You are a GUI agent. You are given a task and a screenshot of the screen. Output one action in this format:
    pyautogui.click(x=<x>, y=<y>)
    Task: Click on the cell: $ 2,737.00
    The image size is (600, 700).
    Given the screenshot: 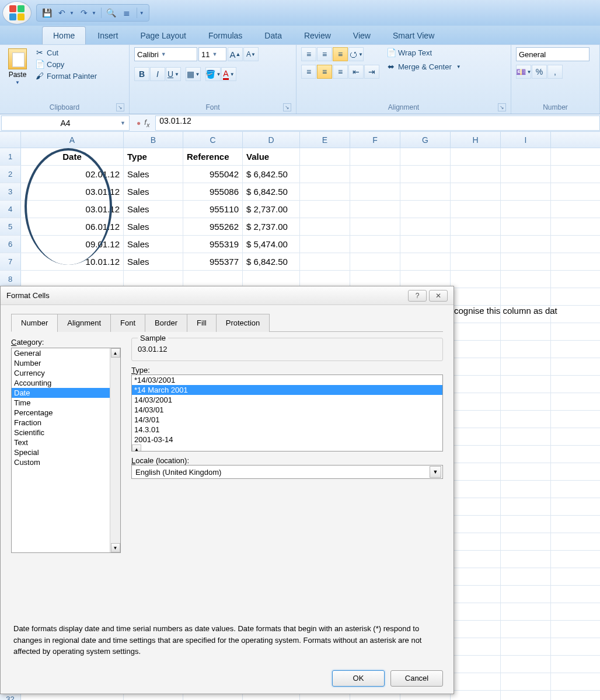 What is the action you would take?
    pyautogui.click(x=271, y=209)
    